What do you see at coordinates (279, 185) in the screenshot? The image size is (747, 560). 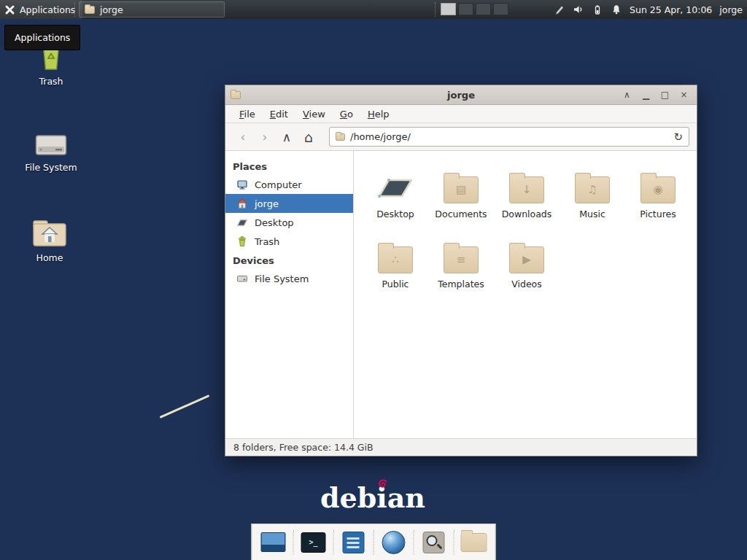 I see `sidebar-item-label: Computer` at bounding box center [279, 185].